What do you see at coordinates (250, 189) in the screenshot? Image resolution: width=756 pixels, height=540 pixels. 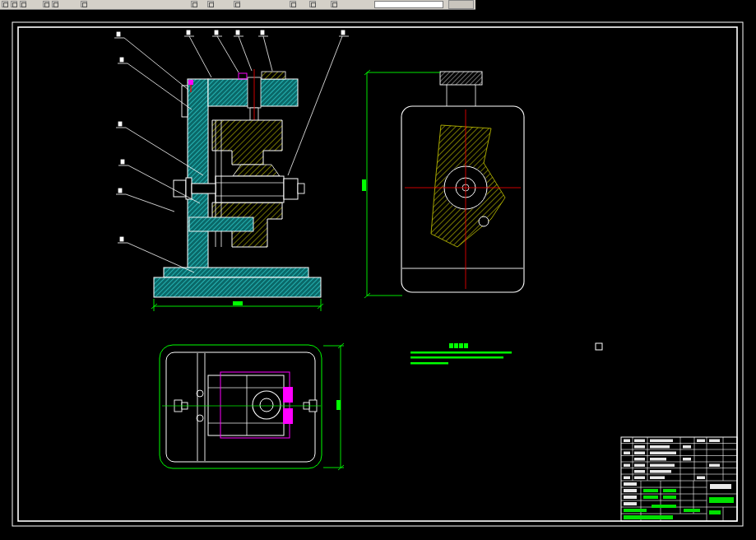 I see `bore-cylinder` at bounding box center [250, 189].